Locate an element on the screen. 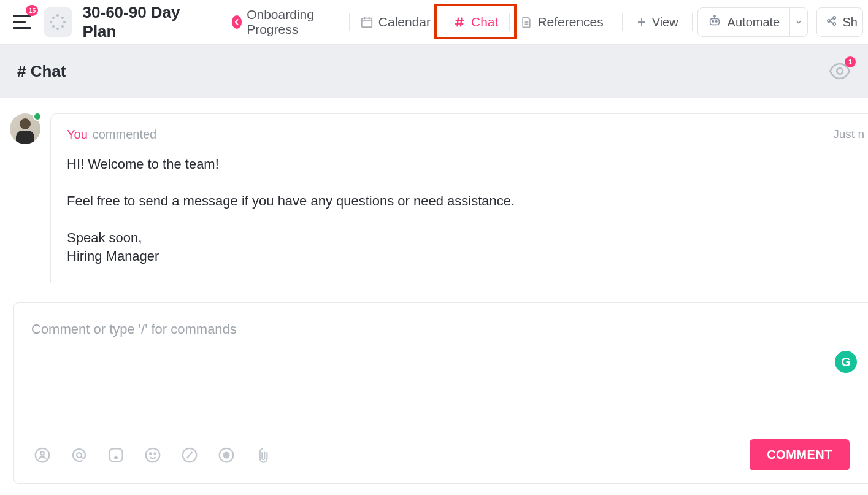  loading-icon is located at coordinates (58, 22).